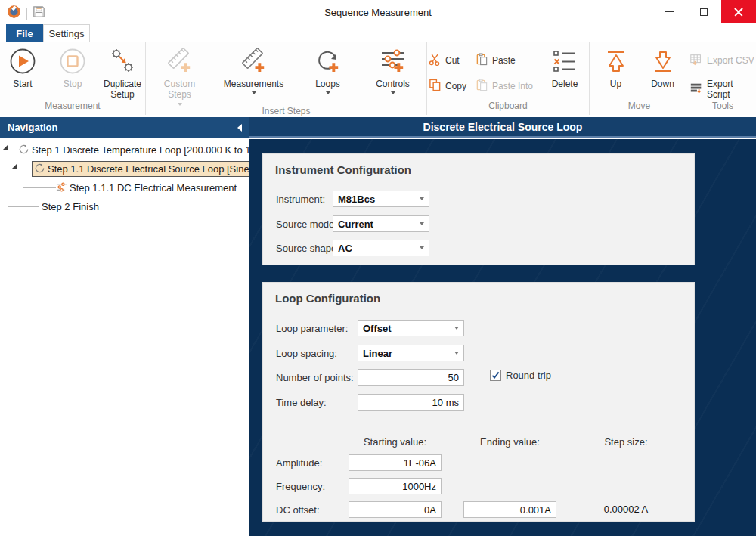 The image size is (756, 536). Describe the element at coordinates (307, 224) in the screenshot. I see `source-mode-label: Source mode:` at that location.